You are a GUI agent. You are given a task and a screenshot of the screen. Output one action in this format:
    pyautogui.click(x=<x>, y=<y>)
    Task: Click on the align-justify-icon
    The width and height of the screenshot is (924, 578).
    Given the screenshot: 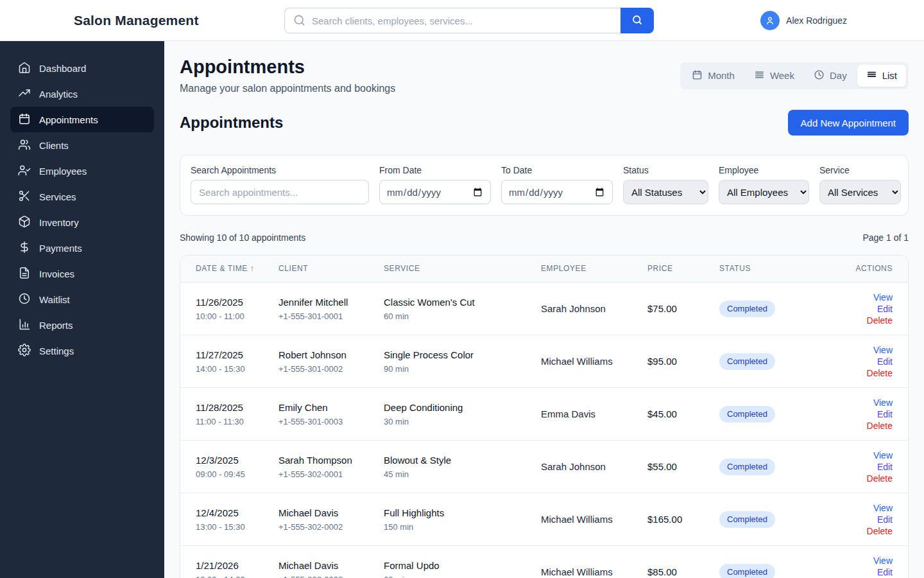 What is the action you would take?
    pyautogui.click(x=760, y=76)
    